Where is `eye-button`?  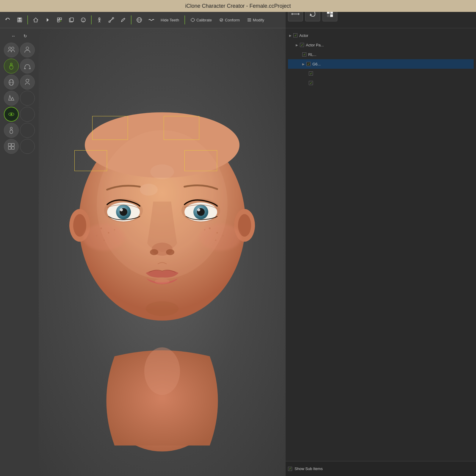
eye-button is located at coordinates (11, 114).